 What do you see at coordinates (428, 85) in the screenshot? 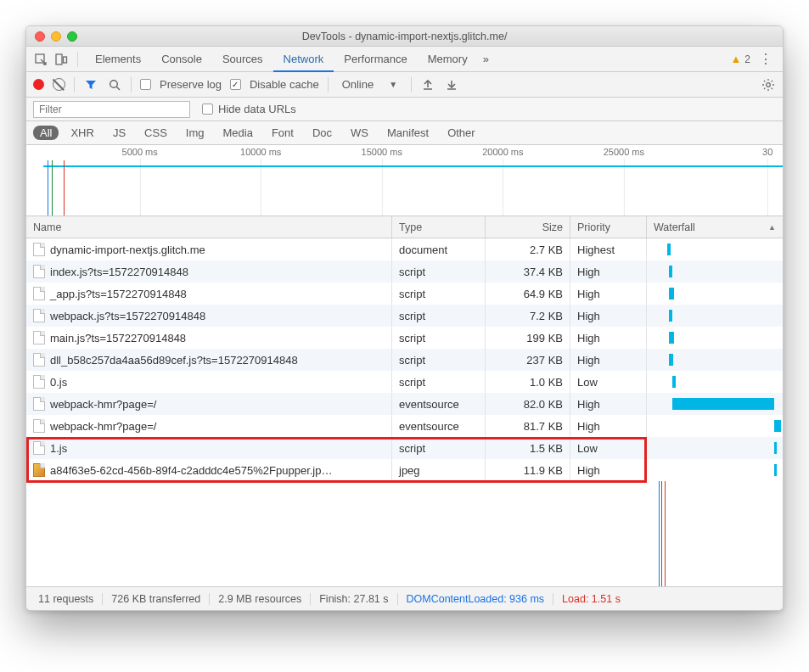
I see `import-har-icon` at bounding box center [428, 85].